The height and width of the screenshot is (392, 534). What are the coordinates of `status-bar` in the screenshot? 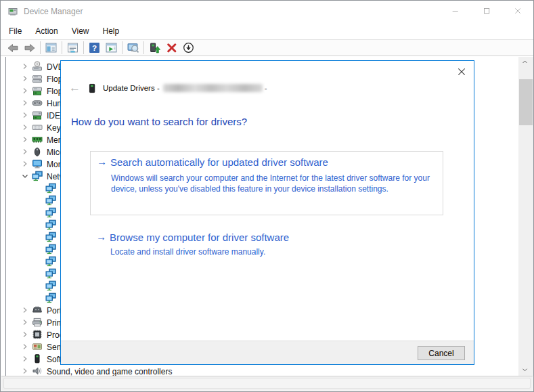 It's located at (267, 383).